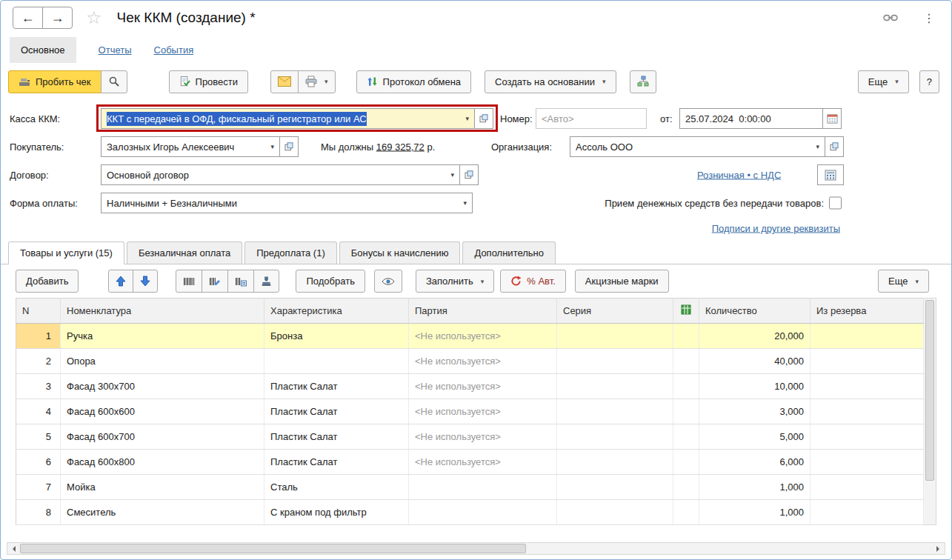 This screenshot has height=560, width=952. I want to click on add-row-button: Добавить, so click(47, 281).